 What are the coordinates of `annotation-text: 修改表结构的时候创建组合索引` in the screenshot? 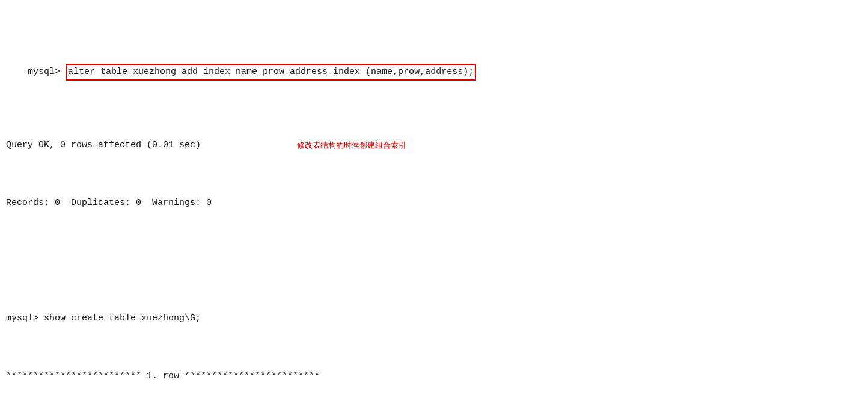 It's located at (352, 145).